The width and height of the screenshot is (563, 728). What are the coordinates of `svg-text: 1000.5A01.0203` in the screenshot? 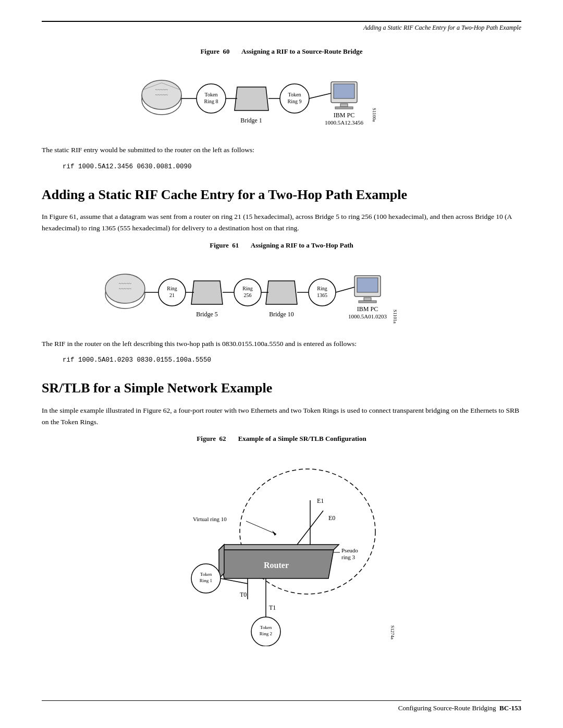 It's located at (368, 316).